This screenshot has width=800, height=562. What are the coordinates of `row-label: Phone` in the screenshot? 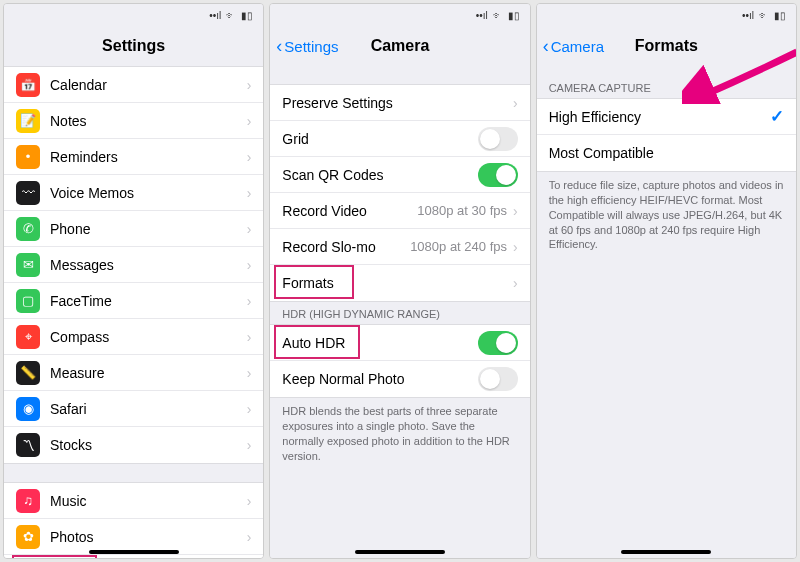 It's located at (148, 229).